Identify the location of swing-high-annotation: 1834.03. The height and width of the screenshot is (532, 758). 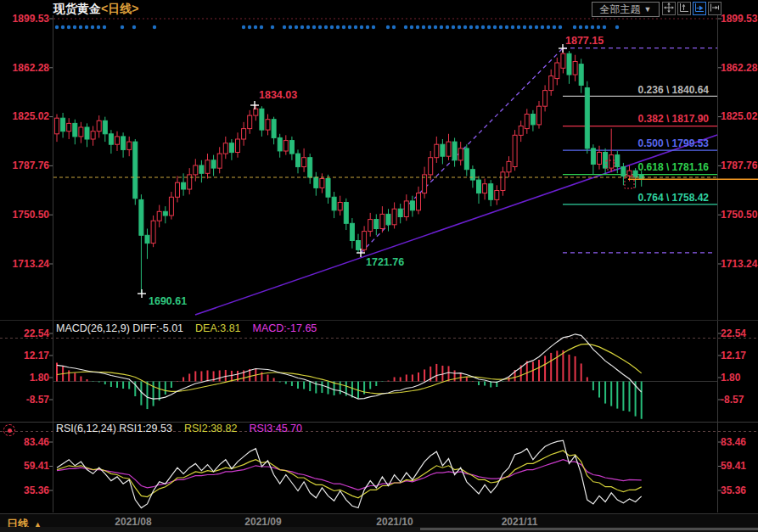
(278, 95).